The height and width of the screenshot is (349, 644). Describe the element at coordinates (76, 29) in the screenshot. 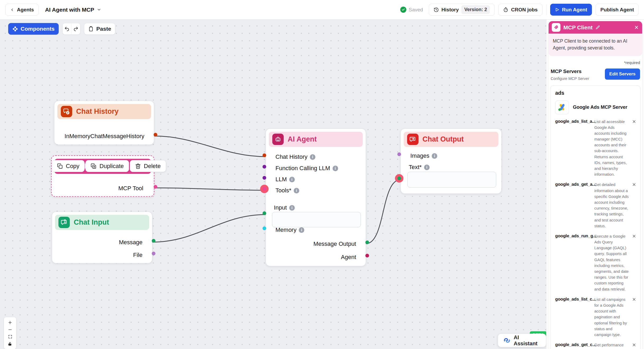

I see `redo-button` at that location.